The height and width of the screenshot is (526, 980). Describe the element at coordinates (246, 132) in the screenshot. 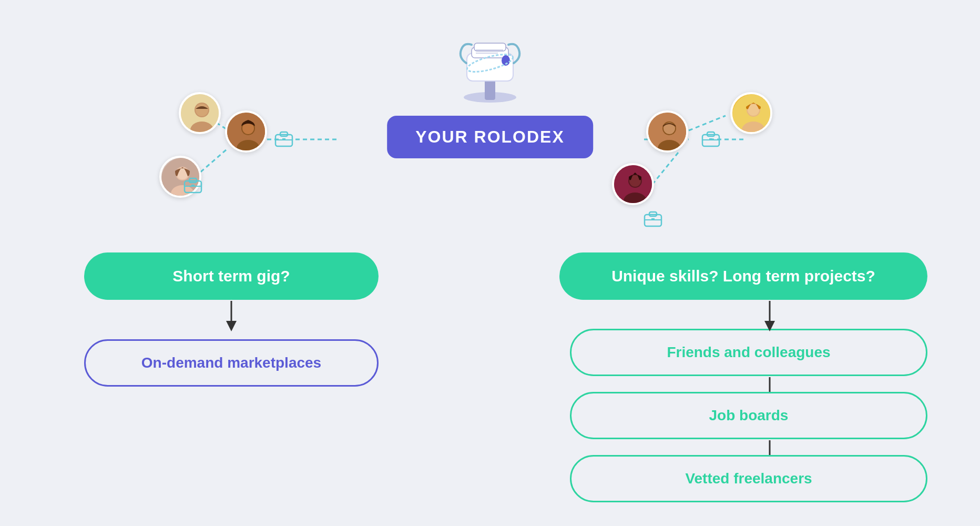

I see `avatar-left-man-mid` at that location.